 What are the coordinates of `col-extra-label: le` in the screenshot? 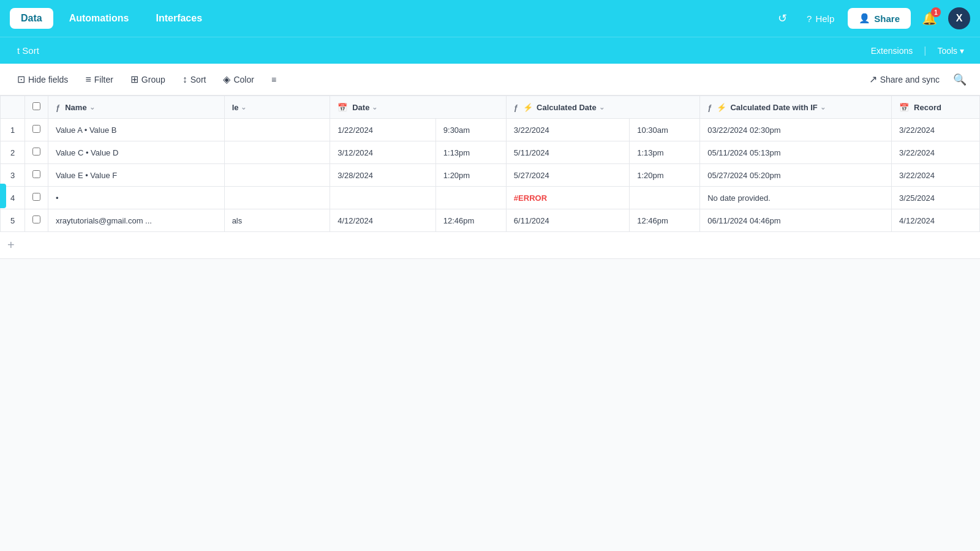 It's located at (235, 108).